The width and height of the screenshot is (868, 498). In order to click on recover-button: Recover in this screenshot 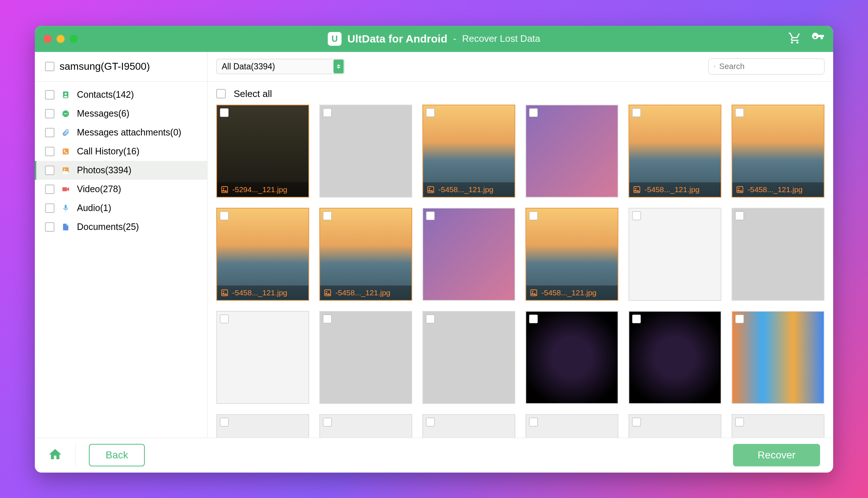, I will do `click(777, 455)`.